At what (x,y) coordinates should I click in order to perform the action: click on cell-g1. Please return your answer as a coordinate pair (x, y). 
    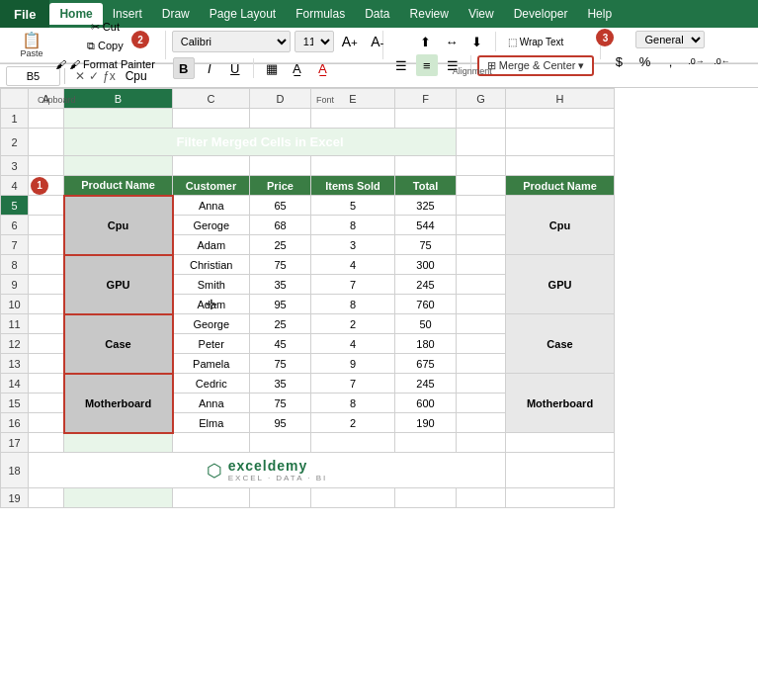
    Looking at the image, I should click on (481, 119).